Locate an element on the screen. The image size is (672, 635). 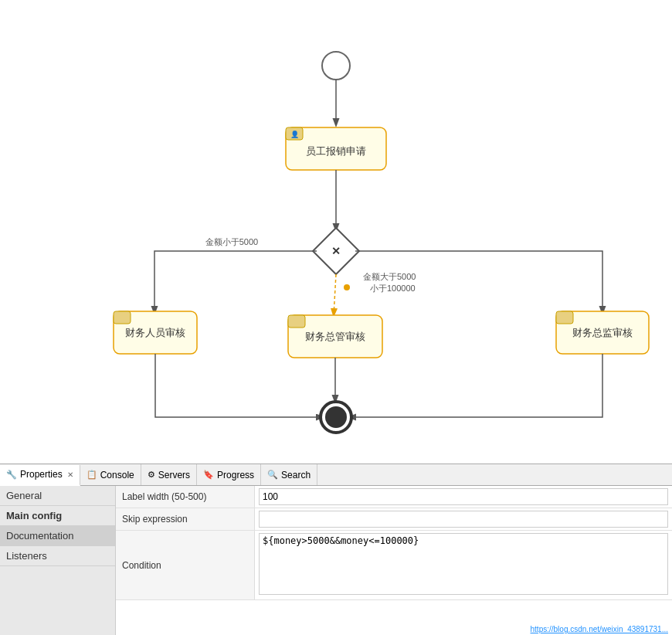
tab-search-label: Search is located at coordinates (296, 475).